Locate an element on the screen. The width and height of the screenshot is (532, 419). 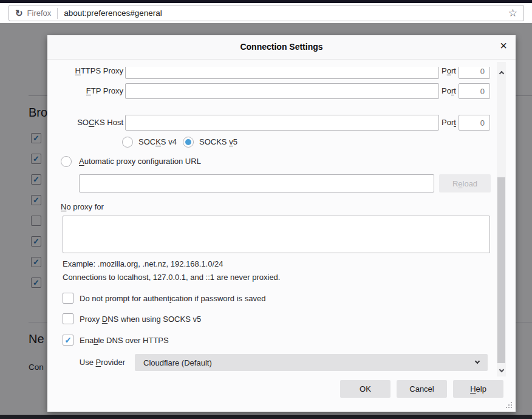
auth-prompt-checkbox is located at coordinates (68, 298).